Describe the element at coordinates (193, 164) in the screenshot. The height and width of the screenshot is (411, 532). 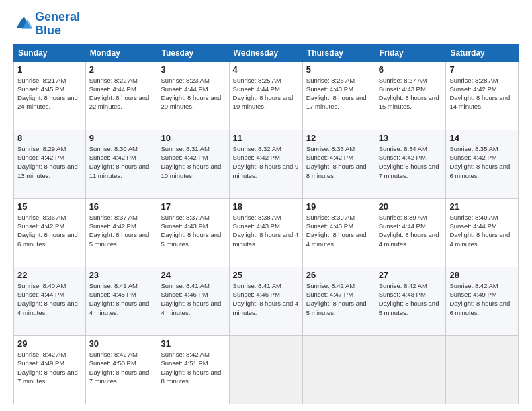
I see `calendar-cell: 10 Sunrise: 8:31 AM Sunset: 4:42 PM Dayl…` at that location.